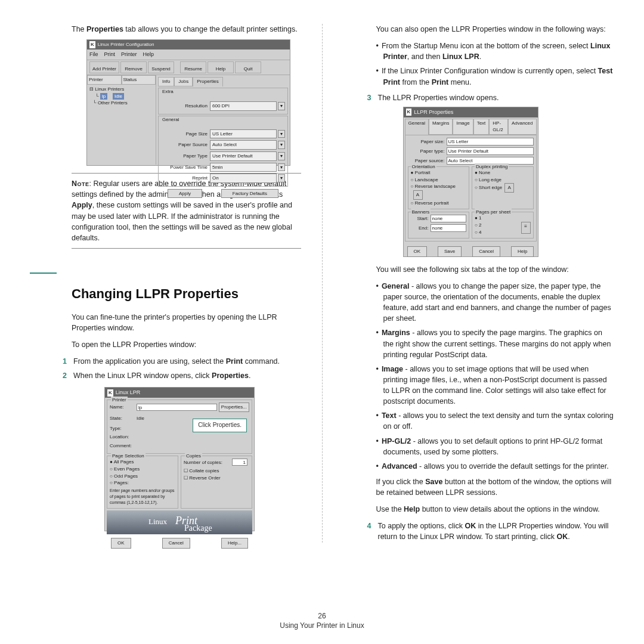 This screenshot has width=644, height=644. Describe the element at coordinates (186, 29) in the screenshot. I see `left-intro: The Properties tab allows you to change …` at that location.